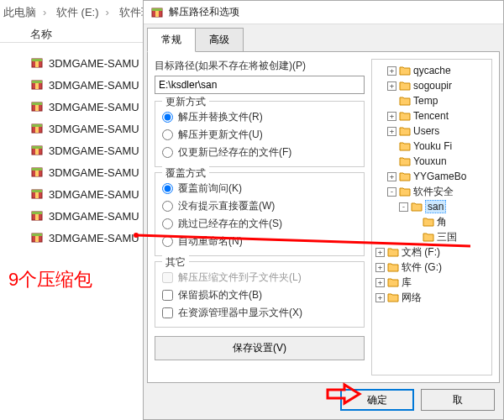 The image size is (504, 420). I want to click on opt-show-in-explorer: 在资源管理器中显示文件(X), so click(260, 312).